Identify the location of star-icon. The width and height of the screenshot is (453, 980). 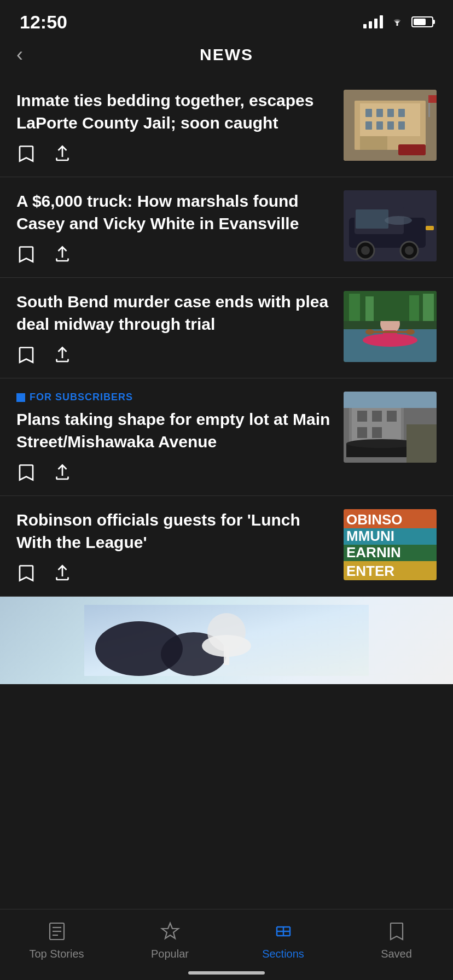
(170, 931).